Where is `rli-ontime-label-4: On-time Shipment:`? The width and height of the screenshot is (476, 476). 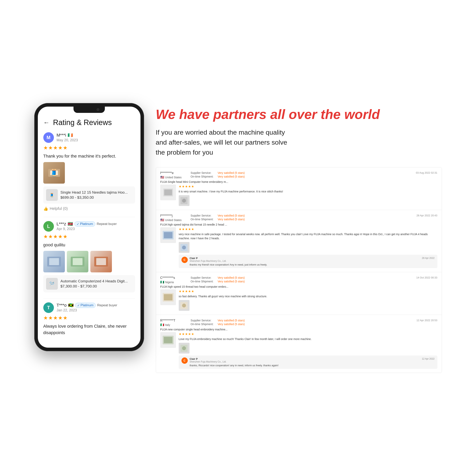 rli-ontime-label-4: On-time Shipment: is located at coordinates (204, 324).